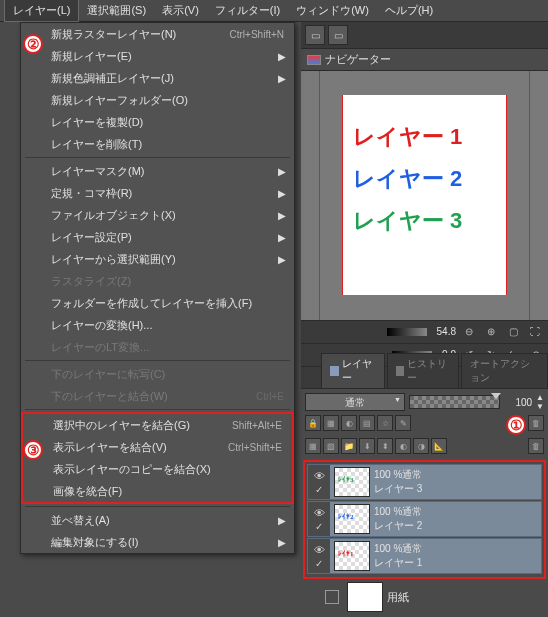 The image size is (548, 617). What do you see at coordinates (424, 36) in the screenshot?
I see `top-toolbar: ▭ ▭` at bounding box center [424, 36].